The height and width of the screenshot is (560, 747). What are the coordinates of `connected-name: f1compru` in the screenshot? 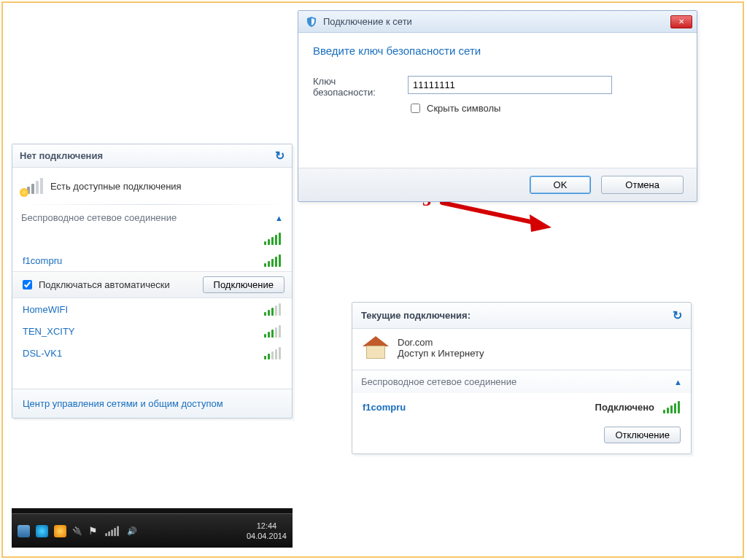 It's located at (384, 407).